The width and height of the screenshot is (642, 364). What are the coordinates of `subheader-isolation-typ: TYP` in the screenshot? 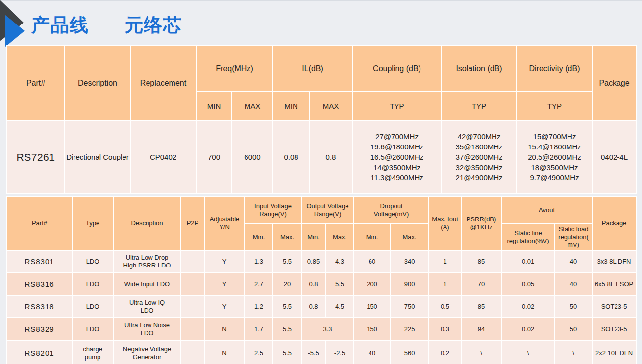 It's located at (479, 106).